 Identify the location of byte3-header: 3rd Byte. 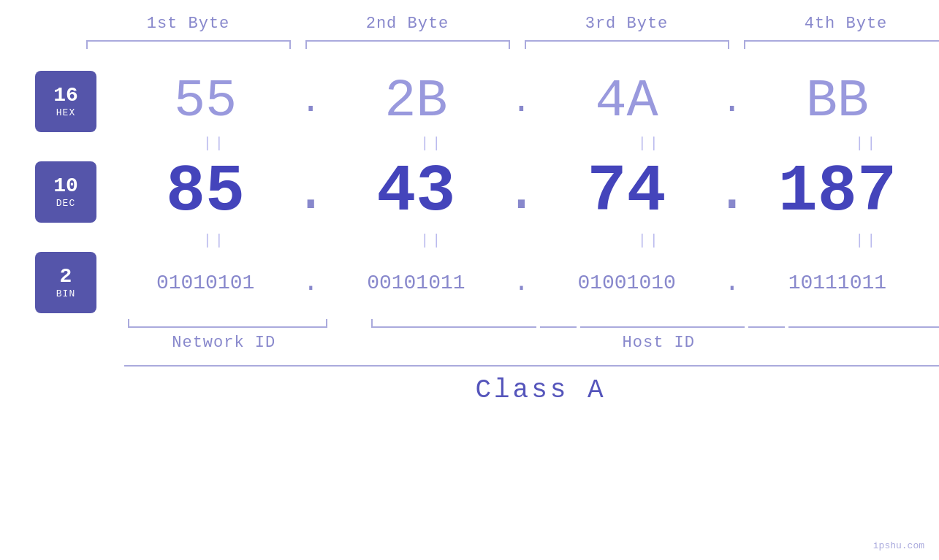
(627, 23).